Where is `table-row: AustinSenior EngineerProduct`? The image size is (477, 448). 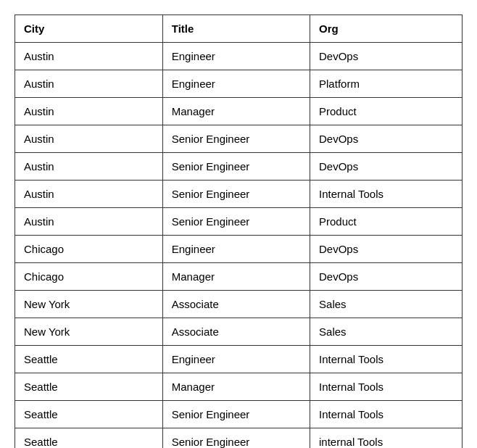 table-row: AustinSenior EngineerProduct is located at coordinates (238, 222).